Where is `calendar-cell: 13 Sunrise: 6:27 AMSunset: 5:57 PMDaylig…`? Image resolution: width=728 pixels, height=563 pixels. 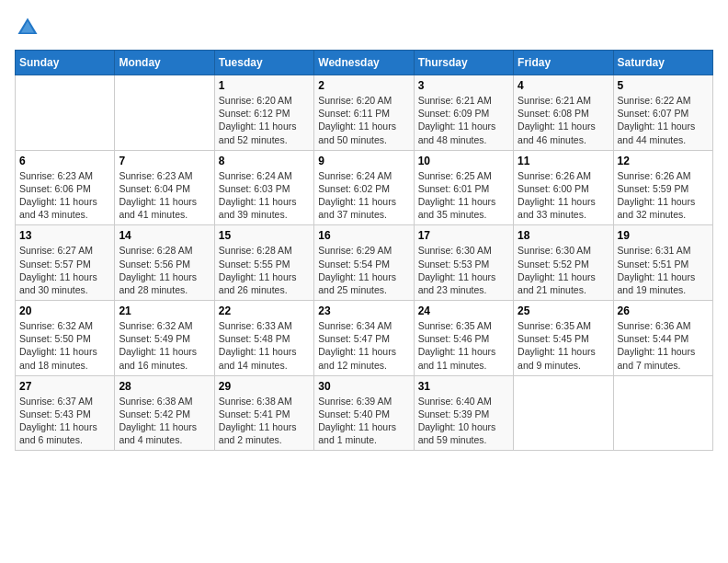 calendar-cell: 13 Sunrise: 6:27 AMSunset: 5:57 PMDaylig… is located at coordinates (65, 263).